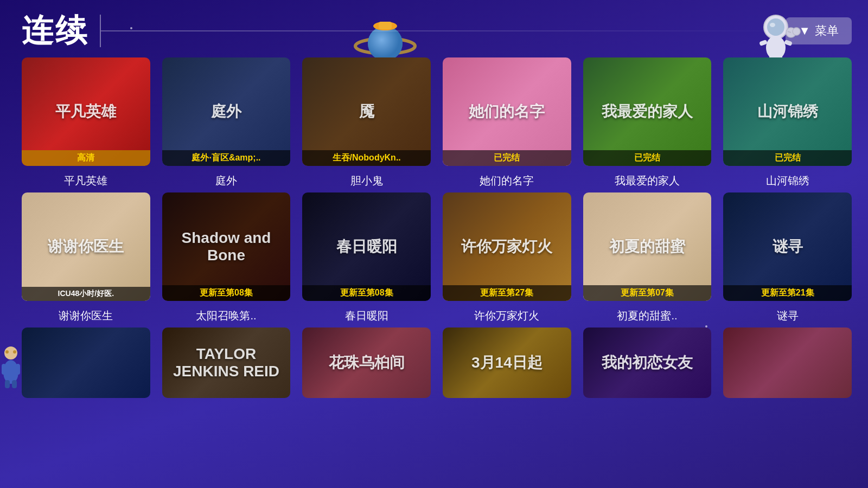 This screenshot has height=488, width=868. Describe the element at coordinates (805, 31) in the screenshot. I see `filter-icon: ▼` at that location.